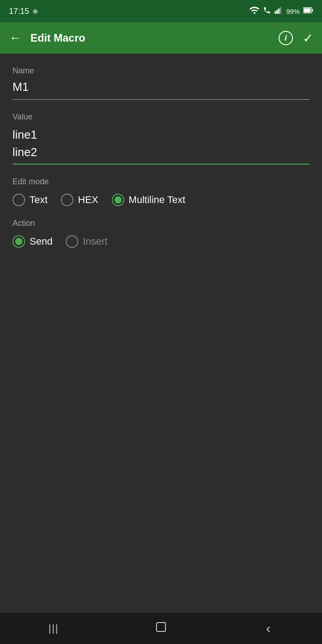  What do you see at coordinates (161, 71) in the screenshot?
I see `name-field-label: Name` at bounding box center [161, 71].